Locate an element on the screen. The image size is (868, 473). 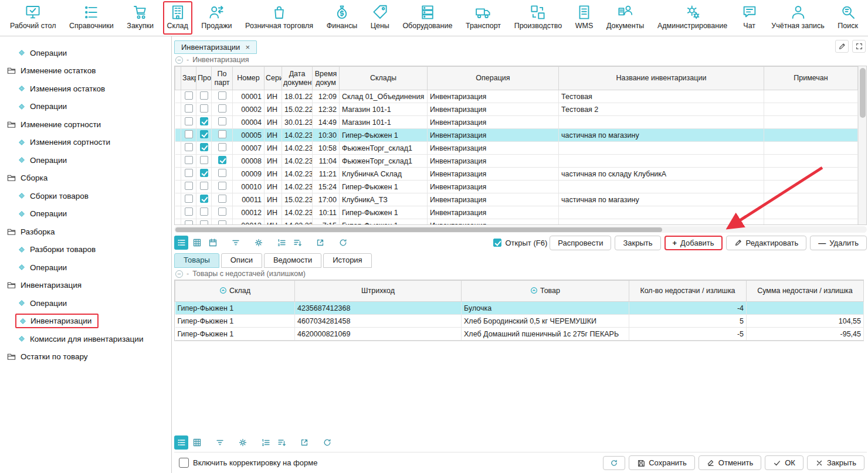
column-header-product: Товар is located at coordinates (545, 291).